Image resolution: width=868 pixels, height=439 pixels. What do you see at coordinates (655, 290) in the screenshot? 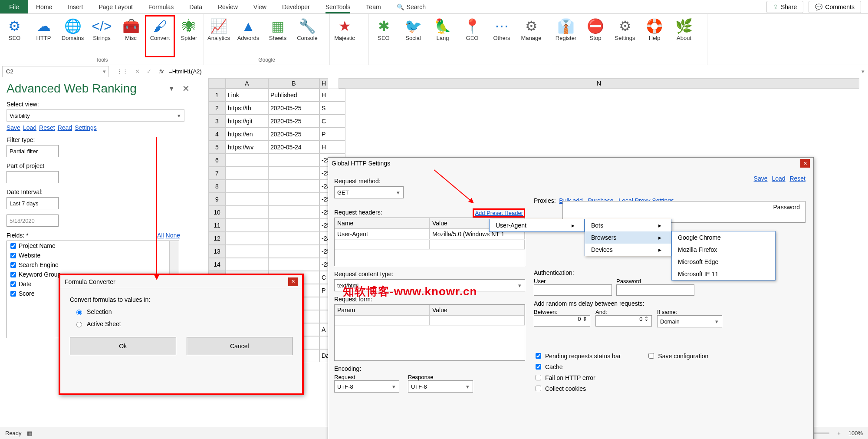
I see `auth-password-input` at bounding box center [655, 290].